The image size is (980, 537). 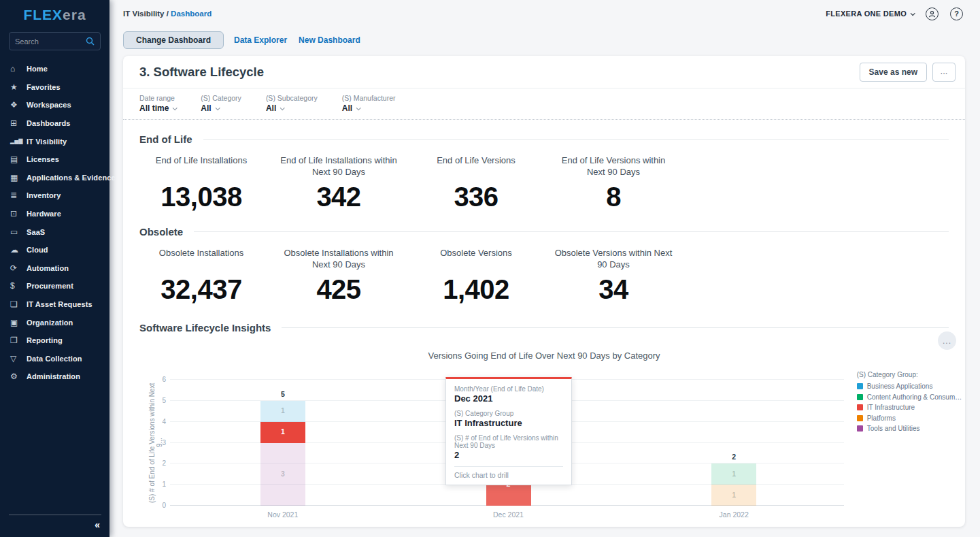 I want to click on bar-segment-label: 1, so click(x=734, y=495).